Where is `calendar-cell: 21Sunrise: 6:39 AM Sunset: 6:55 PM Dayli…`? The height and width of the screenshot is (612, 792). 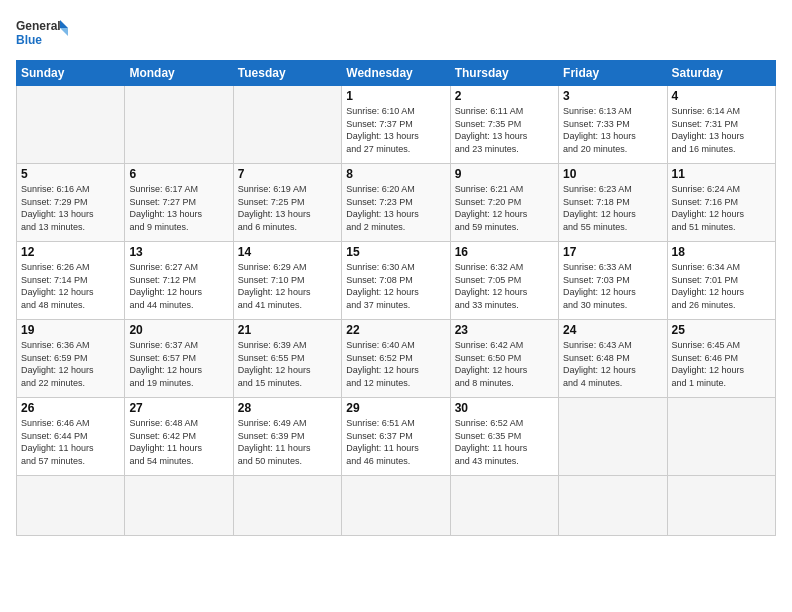
calendar-cell: 21Sunrise: 6:39 AM Sunset: 6:55 PM Dayli… is located at coordinates (287, 359).